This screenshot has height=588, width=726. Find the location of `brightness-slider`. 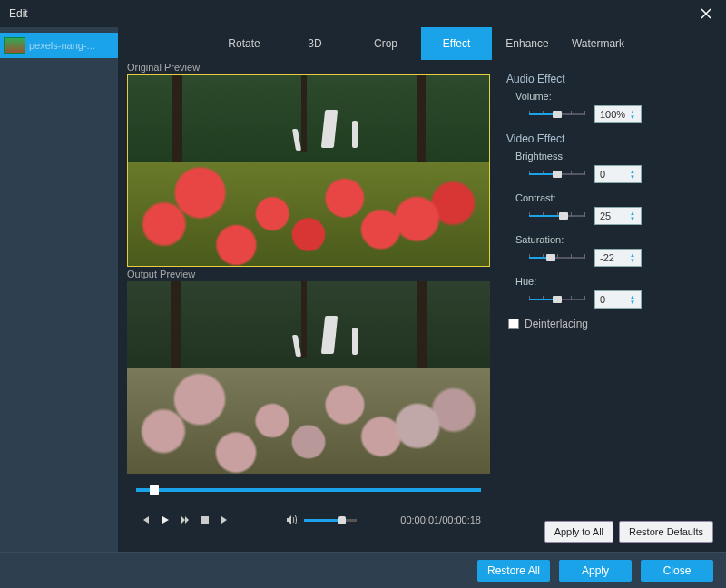

brightness-slider is located at coordinates (557, 174).